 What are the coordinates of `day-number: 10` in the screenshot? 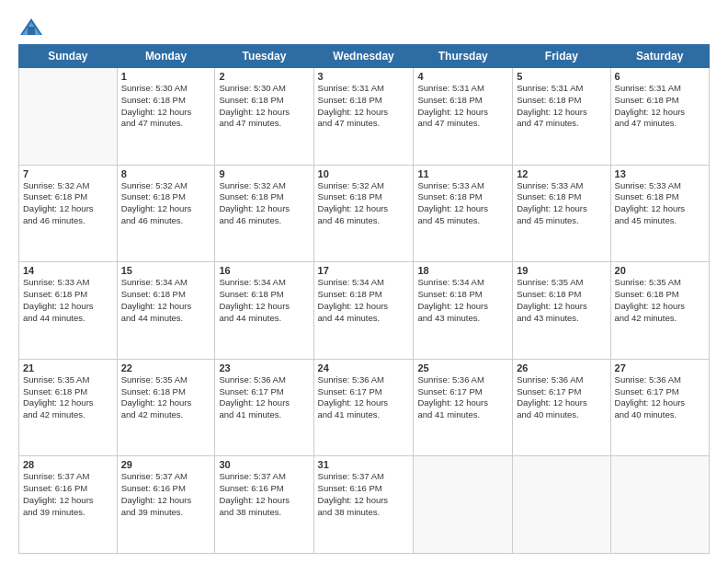 It's located at (364, 174).